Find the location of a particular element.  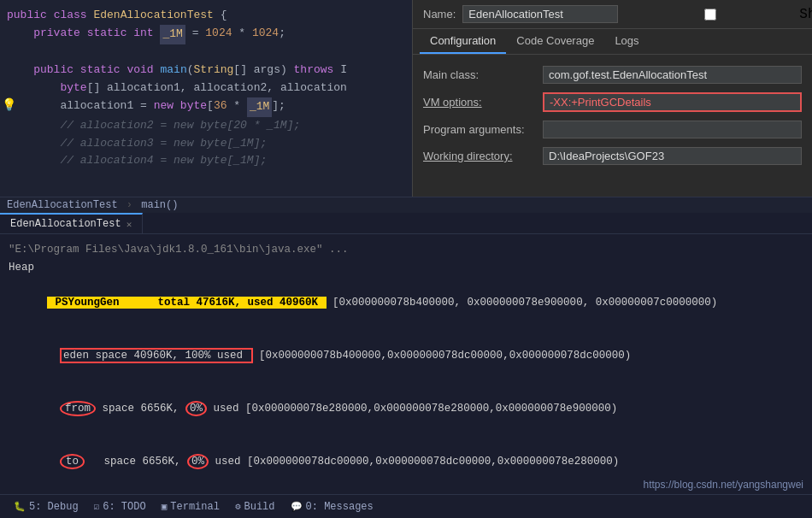

code-line-1: public class EdenAllocationTest { is located at coordinates (206, 15).